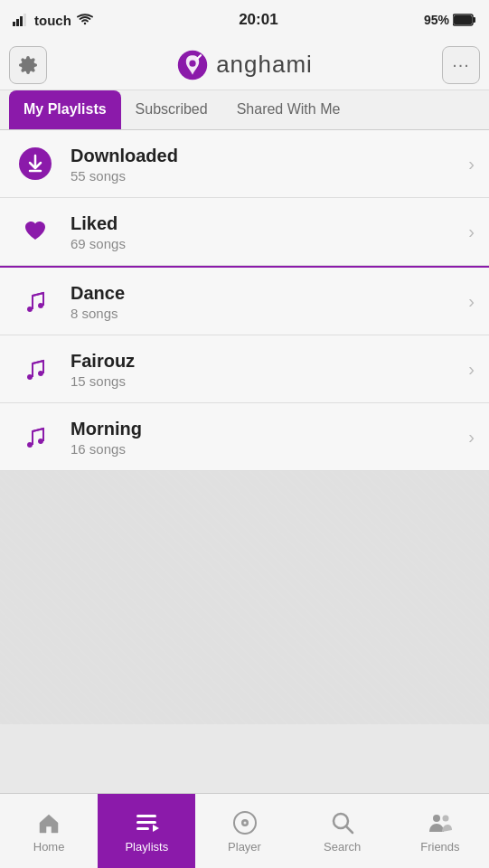 This screenshot has width=489, height=868. I want to click on playlist-item-liked: Liked 69 songs ›, so click(244, 231).